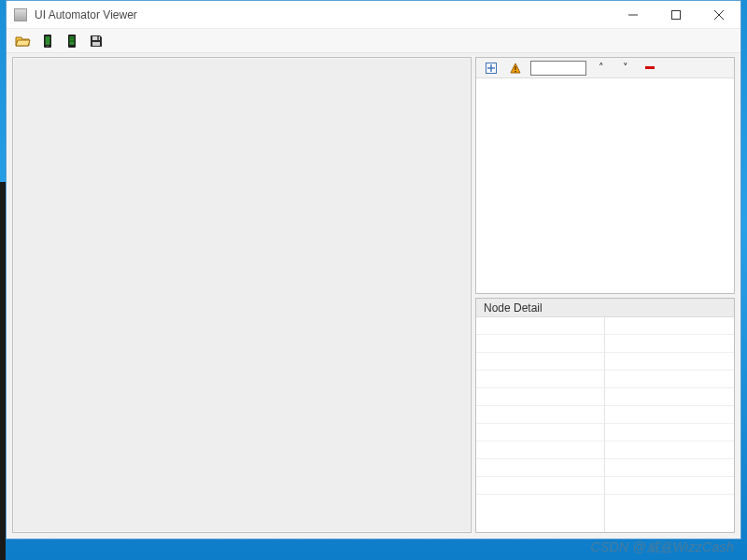 This screenshot has width=747, height=560. Describe the element at coordinates (605, 186) in the screenshot. I see `hierarchy-tree` at that location.